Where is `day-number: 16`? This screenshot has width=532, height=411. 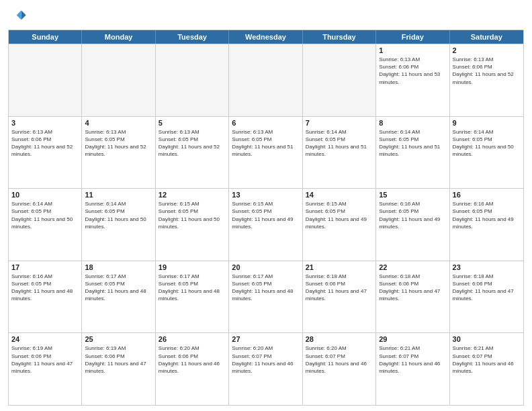
day-number: 16 is located at coordinates (486, 195).